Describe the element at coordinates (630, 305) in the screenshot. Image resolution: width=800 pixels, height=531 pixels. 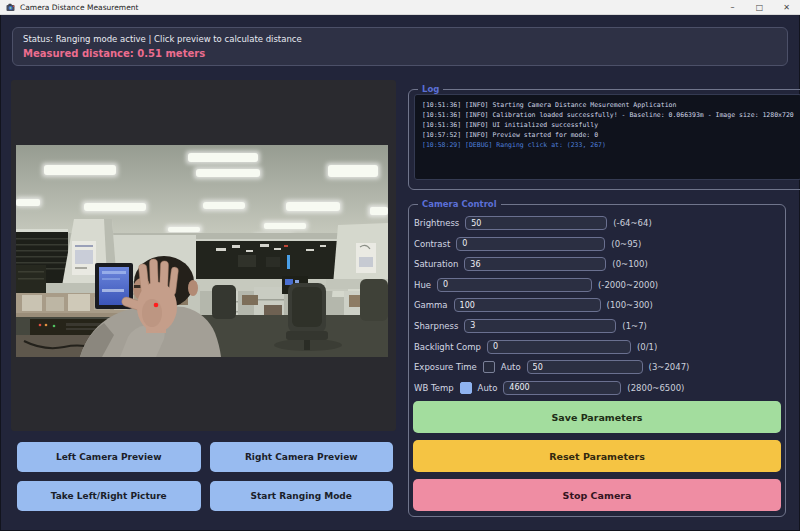
I see `gamma-range: (100~300)` at that location.